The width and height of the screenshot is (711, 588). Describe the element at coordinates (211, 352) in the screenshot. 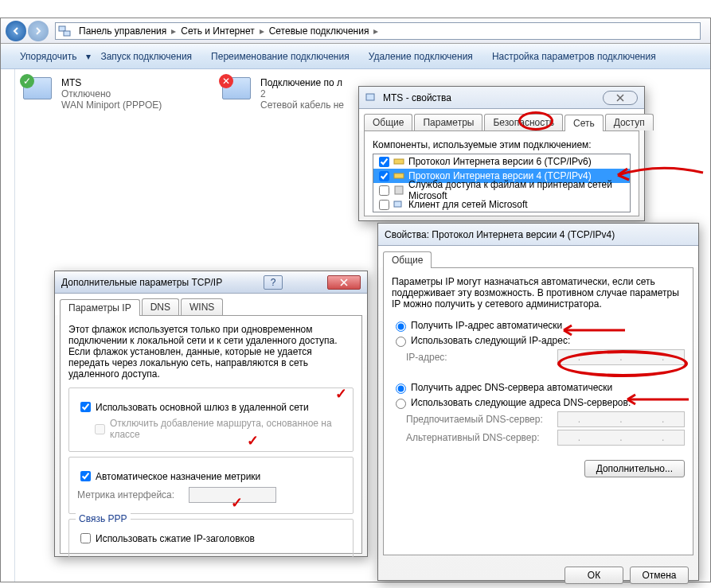

I see `intro-text: Этот флажок используется только при одно…` at that location.